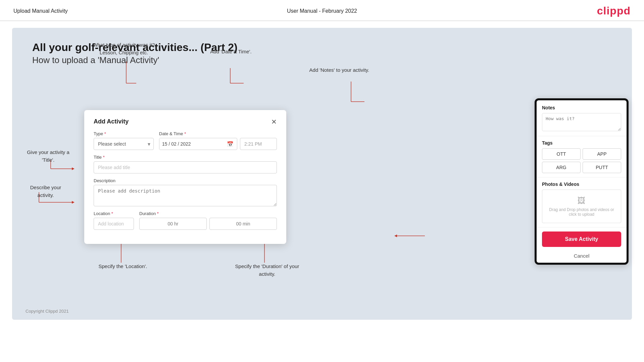  I want to click on ann-description: Describe your activity., so click(46, 191).